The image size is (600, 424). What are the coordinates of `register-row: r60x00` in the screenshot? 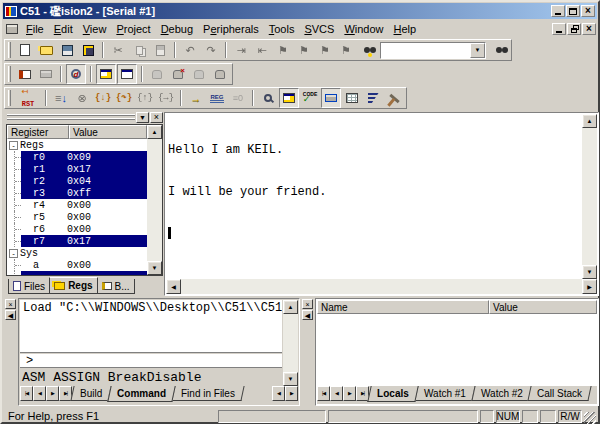 It's located at (77, 229).